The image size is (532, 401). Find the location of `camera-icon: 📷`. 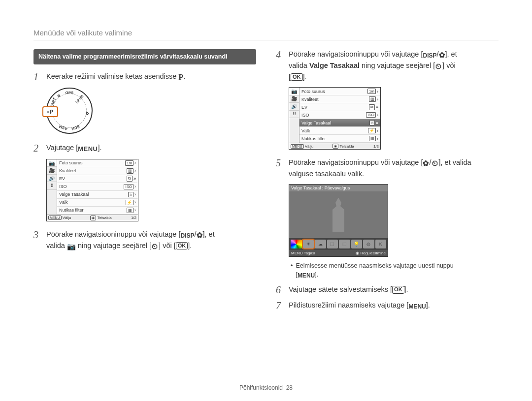

camera-icon: 📷 is located at coordinates (71, 247).